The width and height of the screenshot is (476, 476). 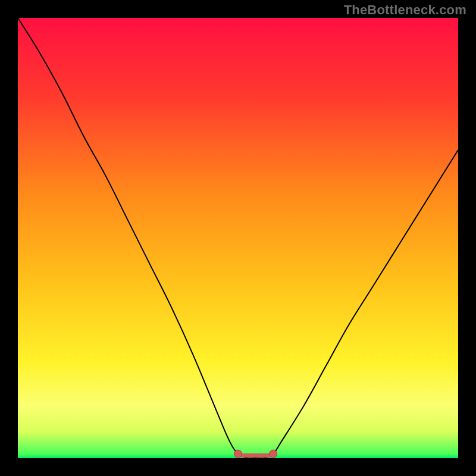 I want to click on band-end-marker, so click(x=274, y=453).